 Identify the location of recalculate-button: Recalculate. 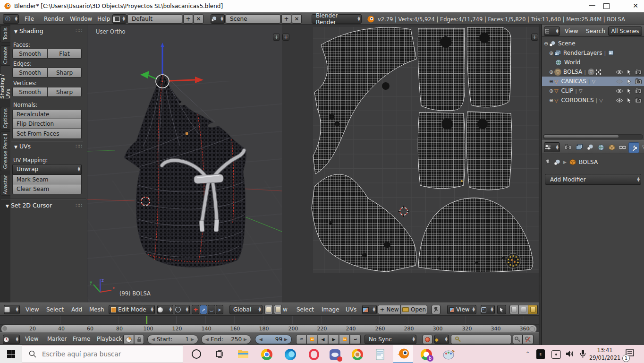
(47, 114).